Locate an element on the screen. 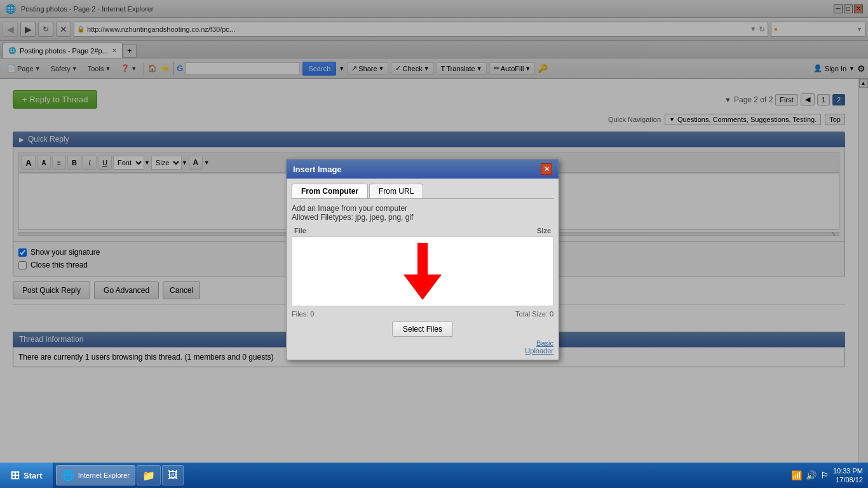 This screenshot has height=488, width=868. start-button: ⊞ Start is located at coordinates (27, 475).